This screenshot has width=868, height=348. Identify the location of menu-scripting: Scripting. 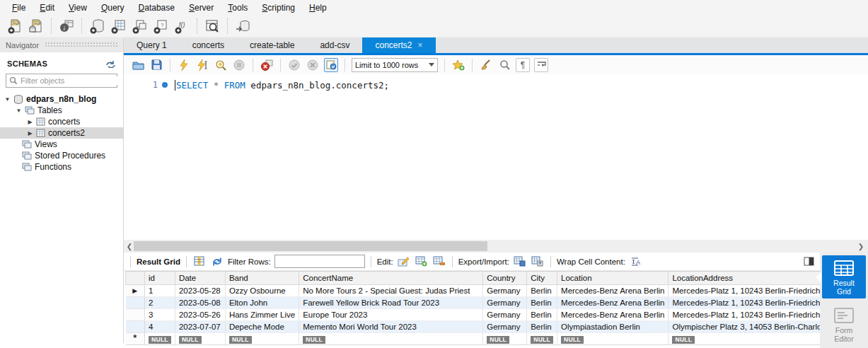
(279, 8).